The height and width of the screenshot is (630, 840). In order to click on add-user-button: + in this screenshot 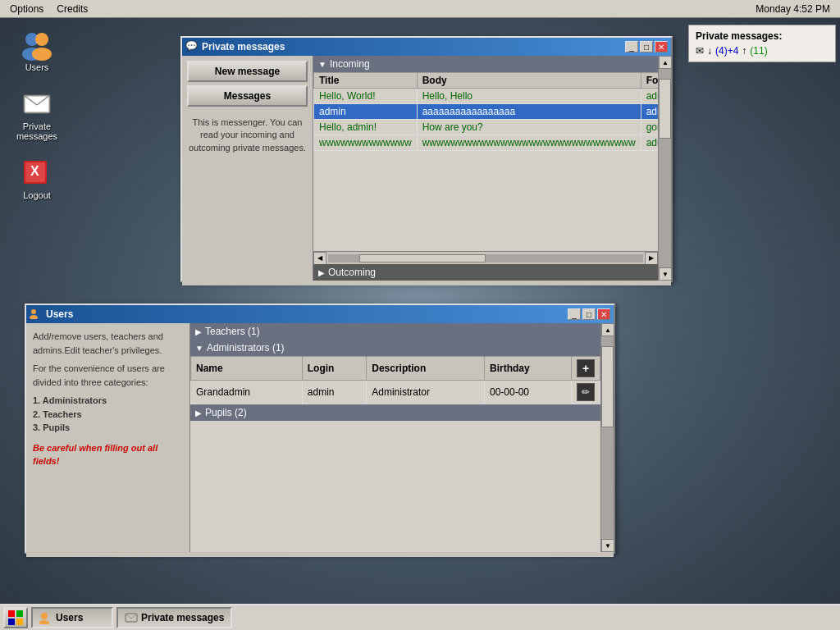, I will do `click(586, 368)`.